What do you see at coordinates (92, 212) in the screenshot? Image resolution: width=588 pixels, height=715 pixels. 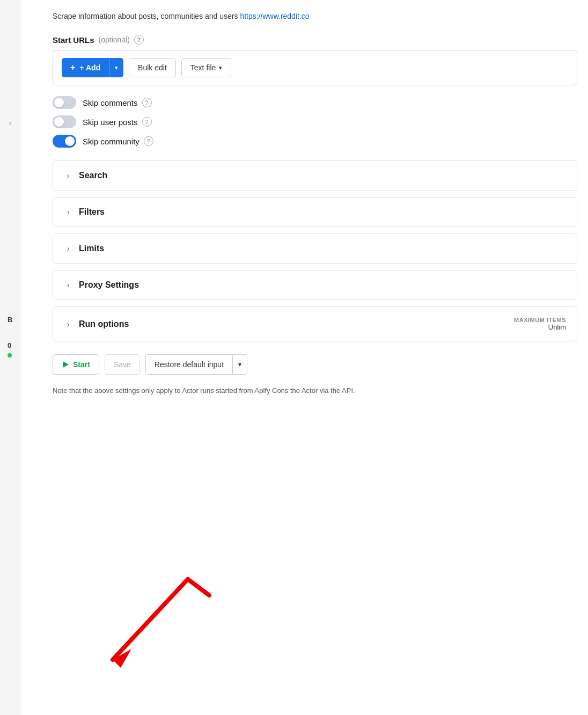 I see `filters-section-title: Filters` at bounding box center [92, 212].